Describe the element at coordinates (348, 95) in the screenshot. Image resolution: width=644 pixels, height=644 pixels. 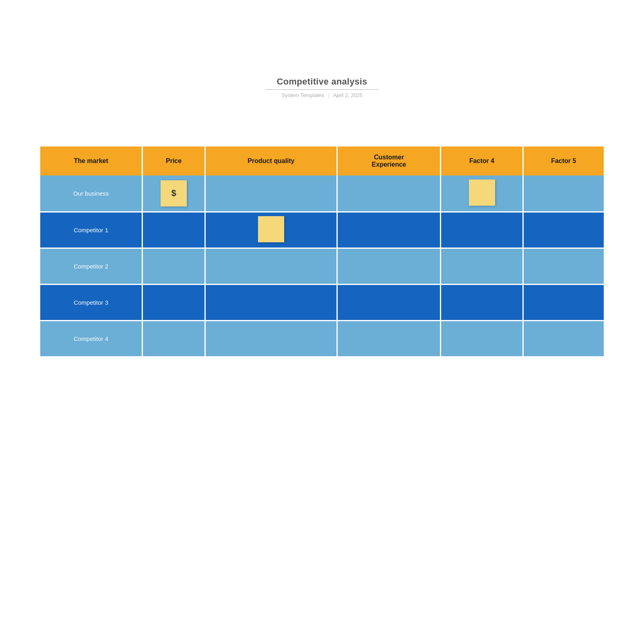
I see `subtitle-date: April 2, 2025` at that location.